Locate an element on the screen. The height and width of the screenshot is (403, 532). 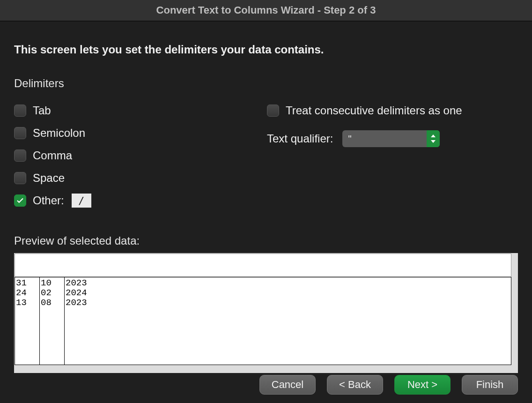
preview-cell: 31 is located at coordinates (27, 283).